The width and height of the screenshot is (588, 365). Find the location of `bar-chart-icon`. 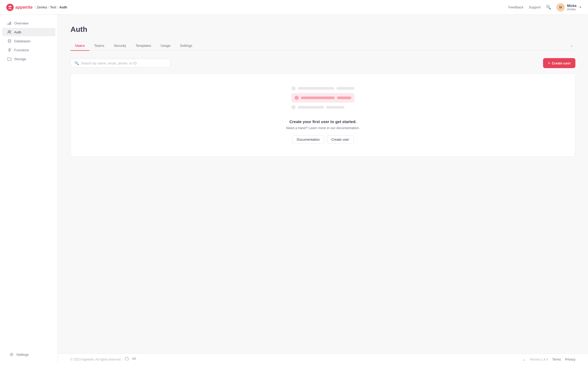

bar-chart-icon is located at coordinates (9, 23).